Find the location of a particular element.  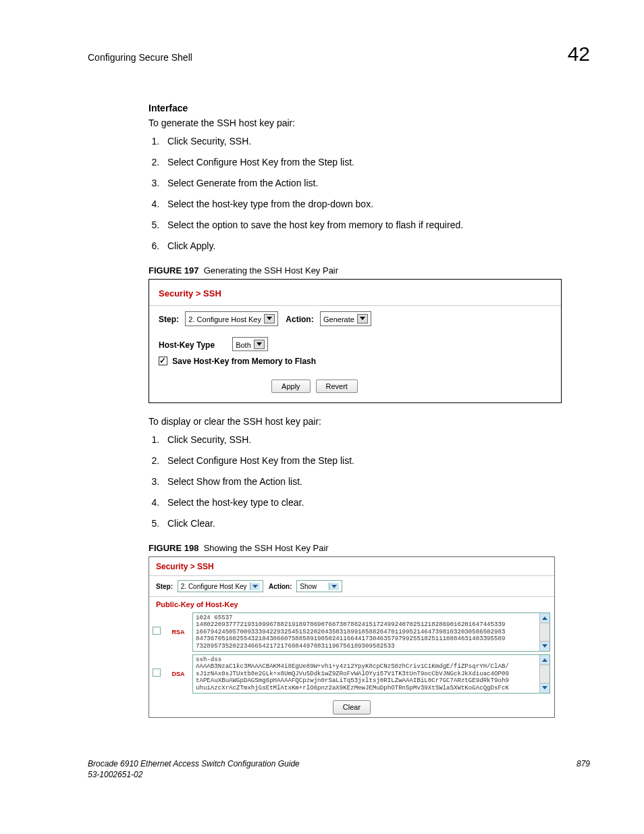

figure-198-label: FIGURE 198 Showing the SSH Host Key Pair is located at coordinates (369, 548).